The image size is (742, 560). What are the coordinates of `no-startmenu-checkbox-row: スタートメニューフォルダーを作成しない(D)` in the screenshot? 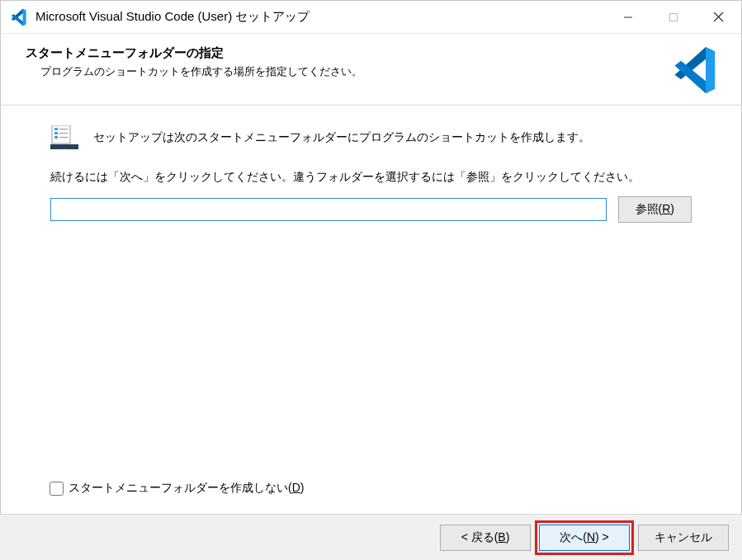 It's located at (177, 488).